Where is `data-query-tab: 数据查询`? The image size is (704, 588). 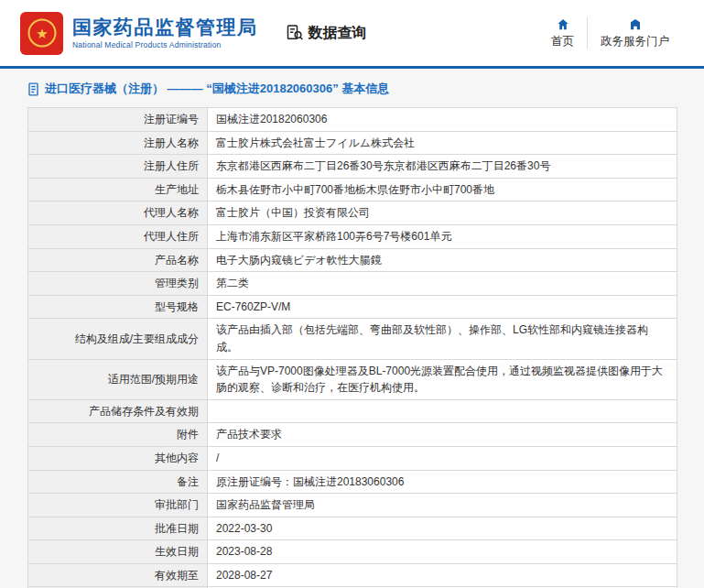 data-query-tab: 数据查询 is located at coordinates (326, 33).